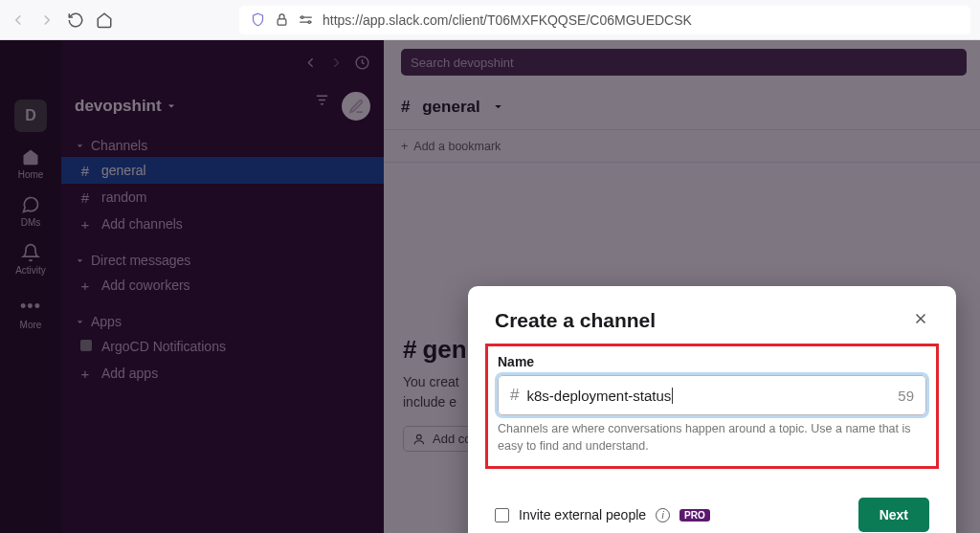 The height and width of the screenshot is (533, 980). What do you see at coordinates (575, 321) in the screenshot?
I see `modal-title: Create a channel` at bounding box center [575, 321].